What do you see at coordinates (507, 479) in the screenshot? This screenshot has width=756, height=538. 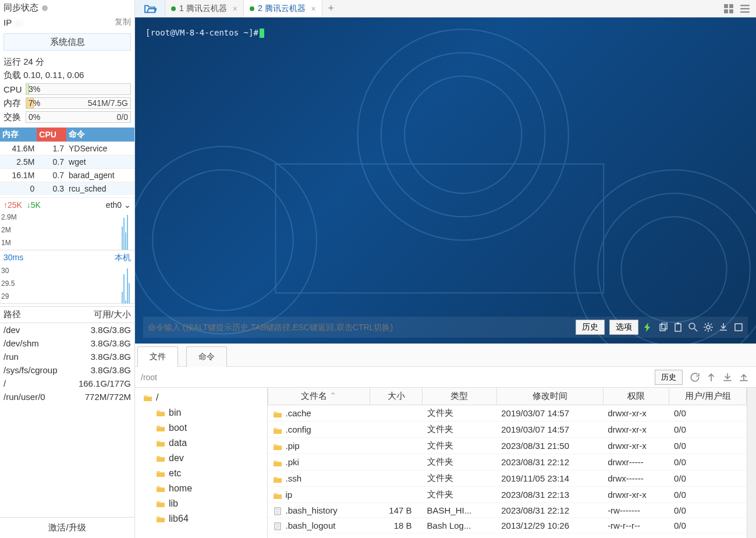 I see `file-row: .ssh文件夹2019/11/05 23:14drwx------0/0` at bounding box center [507, 479].